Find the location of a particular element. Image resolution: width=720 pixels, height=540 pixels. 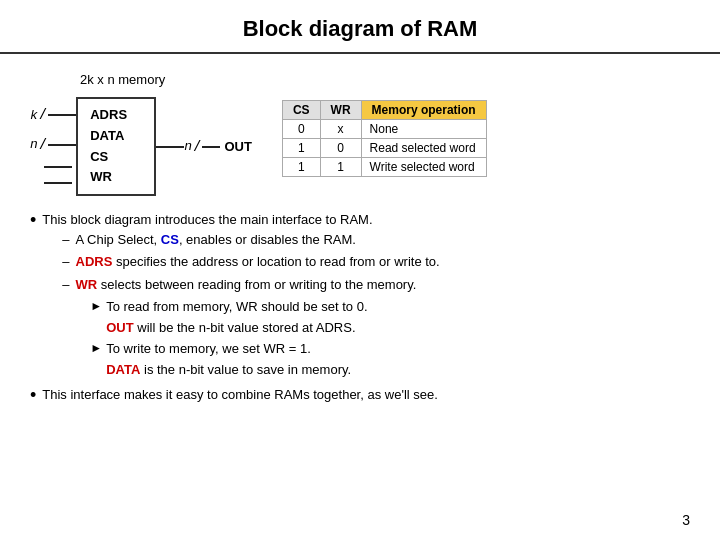

arrow-4: ► DATA is the n-bit value to save in mem… is located at coordinates (390, 370).